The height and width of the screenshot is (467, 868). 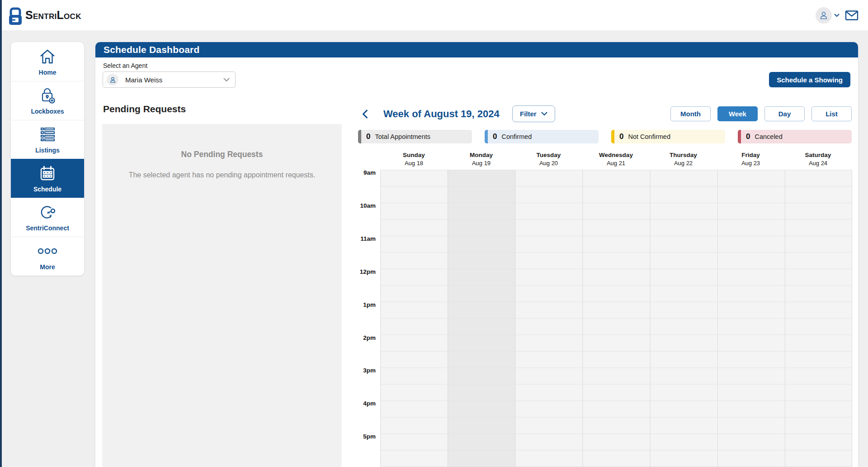 What do you see at coordinates (169, 80) in the screenshot?
I see `agent-select: Maria Weiss` at bounding box center [169, 80].